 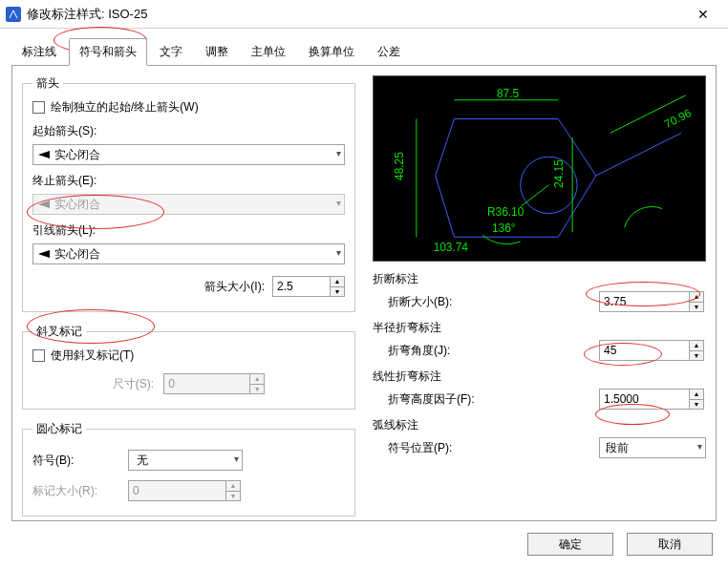 What do you see at coordinates (189, 107) in the screenshot?
I see `draw-separate-checkbox: 绘制独立的起始/终止箭头(W)` at bounding box center [189, 107].